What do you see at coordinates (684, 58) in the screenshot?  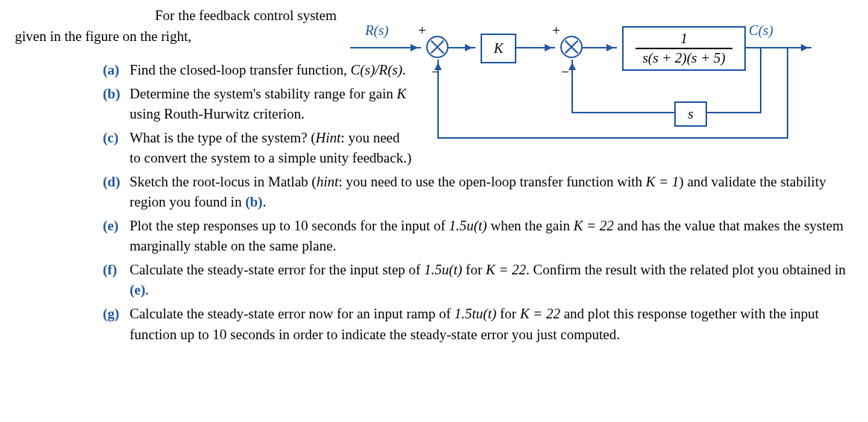 I see `tf-denominator: s(s + 2)(s + 5)` at bounding box center [684, 58].